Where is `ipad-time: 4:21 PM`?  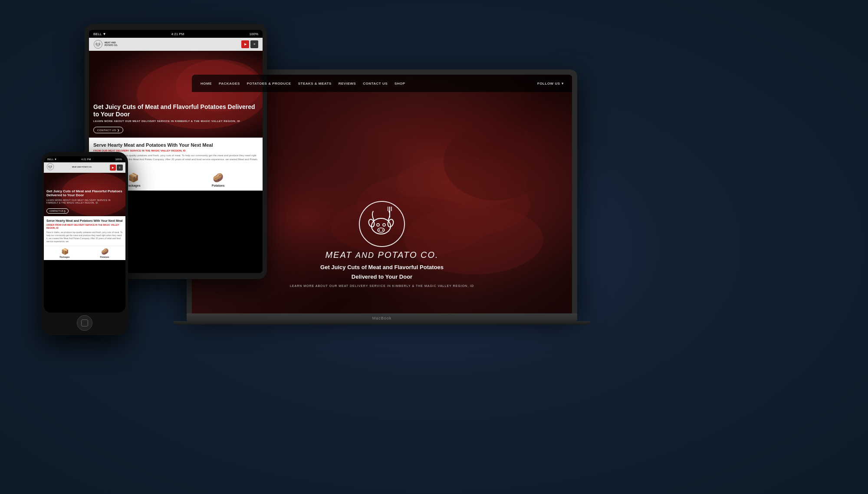
ipad-time: 4:21 PM is located at coordinates (178, 34).